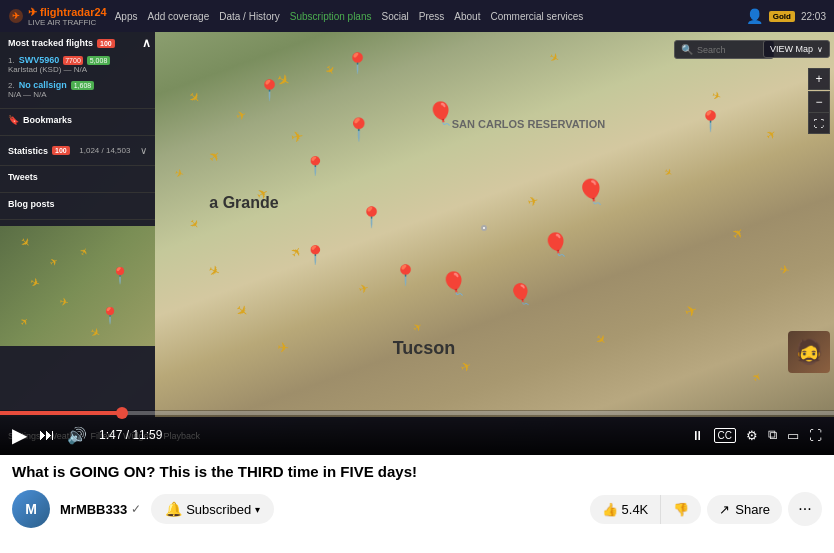 The height and width of the screenshot is (553, 834). Describe the element at coordinates (122, 413) in the screenshot. I see `progress-dot` at that location.